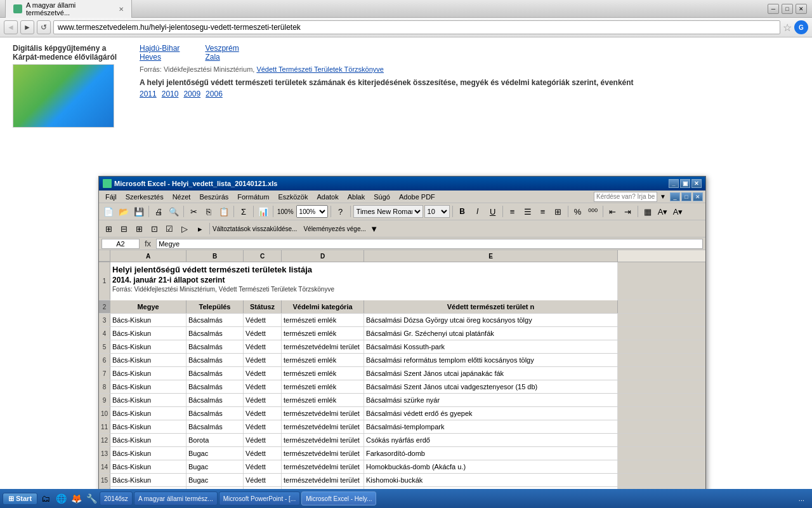 This screenshot has width=812, height=508. What do you see at coordinates (193, 211) in the screenshot?
I see `toolbar-cut: ✂` at bounding box center [193, 211].